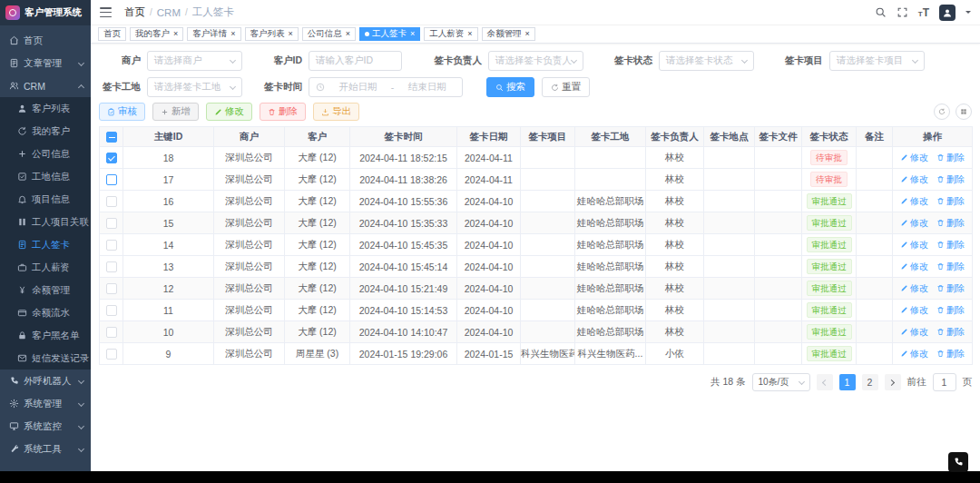  What do you see at coordinates (176, 112) in the screenshot?
I see `toolbar-button: 新增` at bounding box center [176, 112].